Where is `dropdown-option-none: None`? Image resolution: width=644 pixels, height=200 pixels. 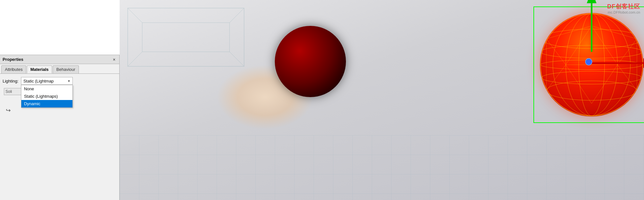
dropdown-option-none: None is located at coordinates (47, 89).